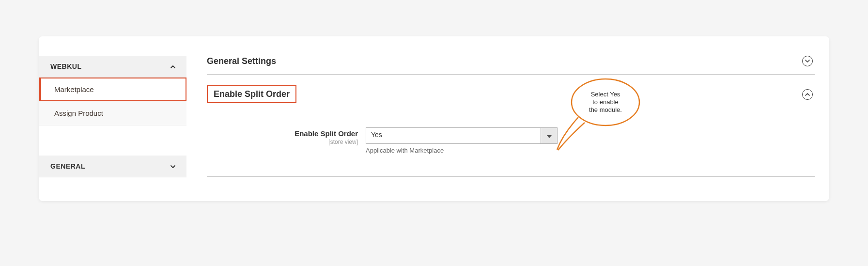  Describe the element at coordinates (66, 66) in the screenshot. I see `sidebar-group-label: WEBKUL` at that location.